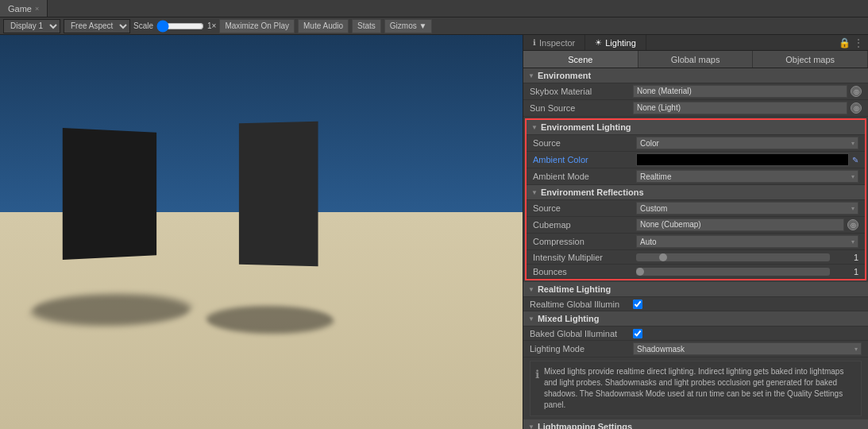  Describe the element at coordinates (747, 257) in the screenshot. I see `intensity-value-container: 1` at that location.